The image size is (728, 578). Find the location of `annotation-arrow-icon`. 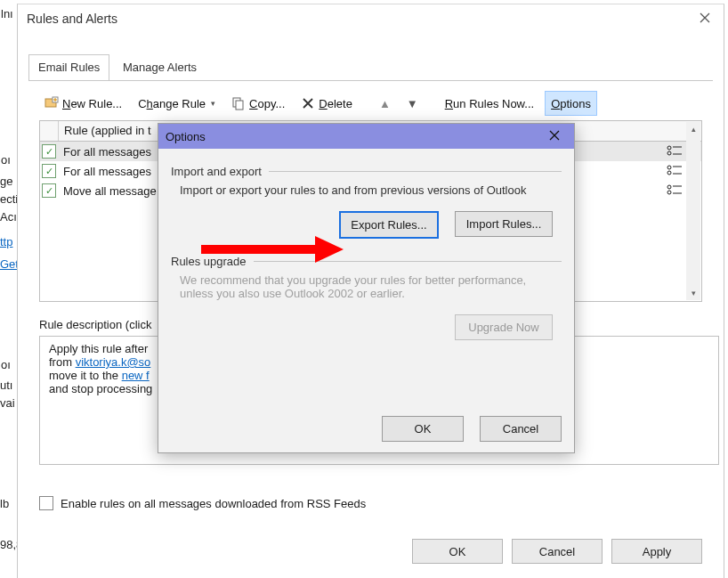

annotation-arrow-icon is located at coordinates (272, 249).